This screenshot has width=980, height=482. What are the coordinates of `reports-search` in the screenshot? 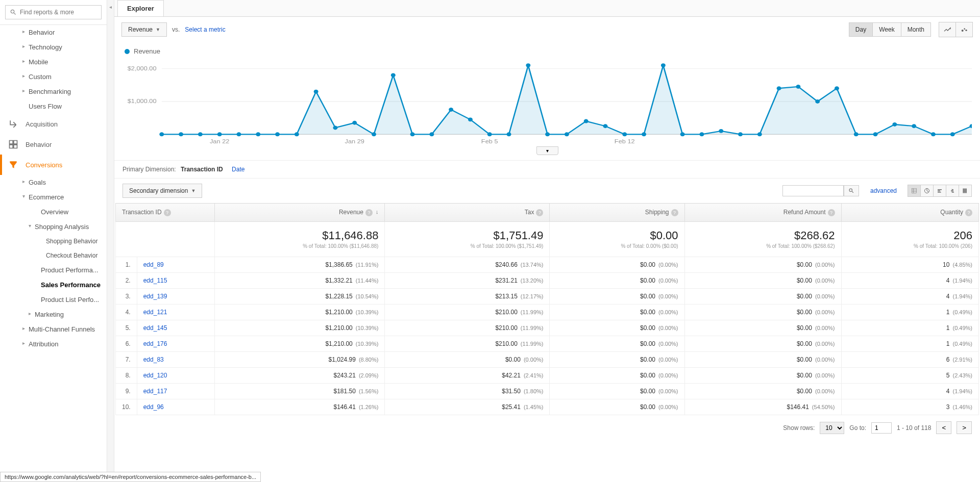 It's located at (53, 12).